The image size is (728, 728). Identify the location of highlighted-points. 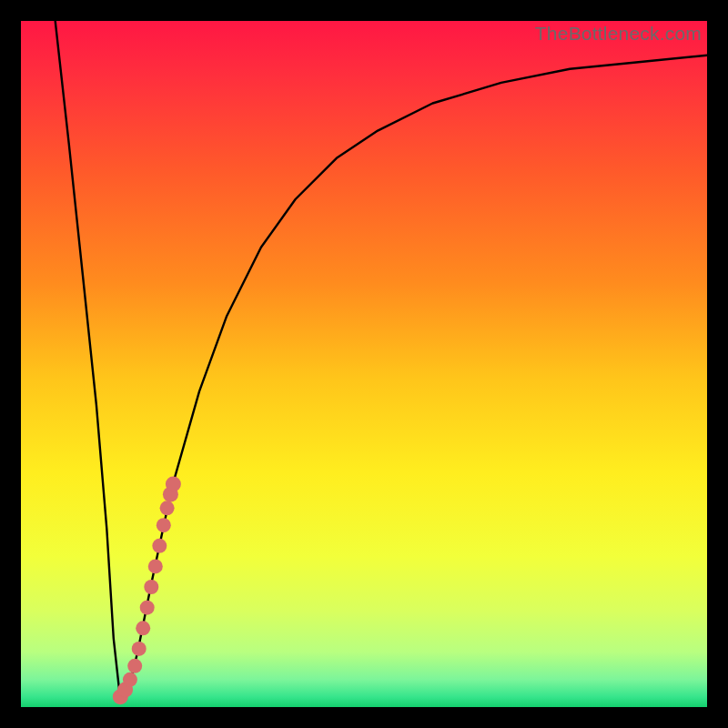
(147, 590).